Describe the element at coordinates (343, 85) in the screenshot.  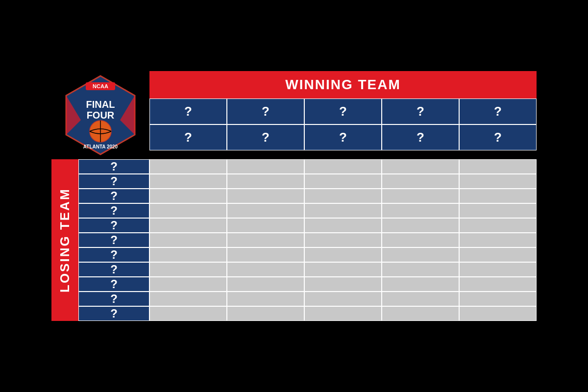
I see `winning-team-header: WINNING TEAM` at that location.